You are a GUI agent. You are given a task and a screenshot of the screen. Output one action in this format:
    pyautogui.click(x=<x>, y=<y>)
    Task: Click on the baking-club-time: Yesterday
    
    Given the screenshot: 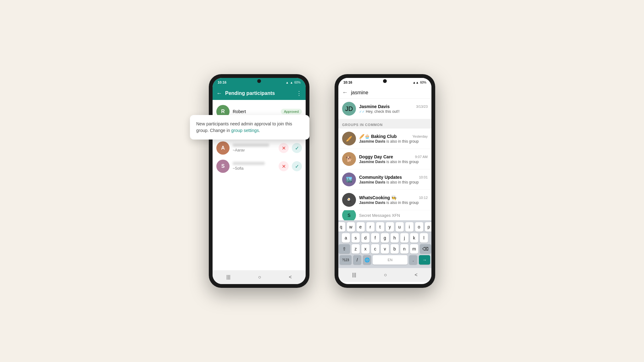 What is the action you would take?
    pyautogui.click(x=420, y=136)
    